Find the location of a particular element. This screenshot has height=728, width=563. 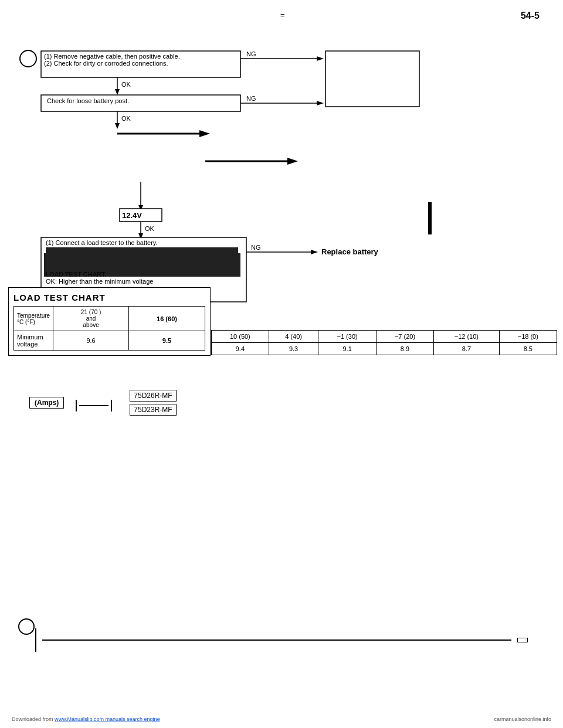

load-test-chart: LOAD TEST CHART Temperature°C (°F) 21 (7… is located at coordinates (109, 321).